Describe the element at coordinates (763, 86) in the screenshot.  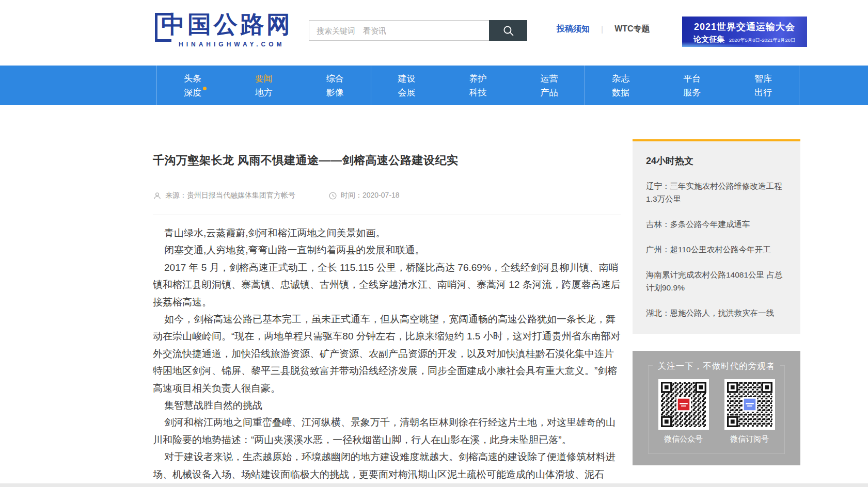
I see `nav-col-智库: 智库出行` at that location.